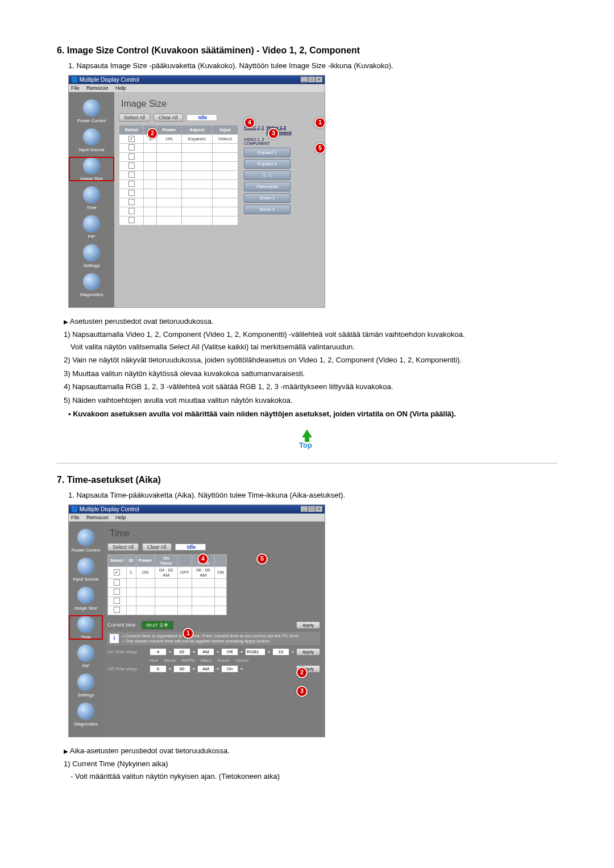  I want to click on on-minute-input, so click(182, 652).